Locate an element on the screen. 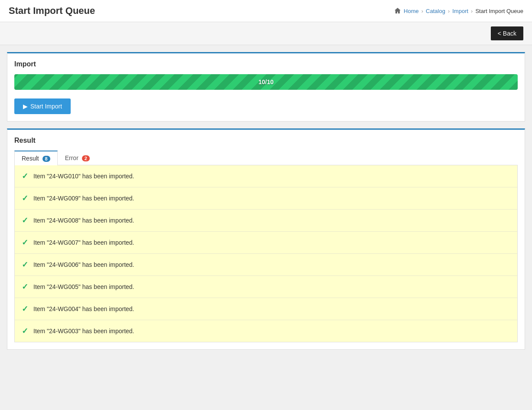  result-section-label: Result is located at coordinates (266, 141).